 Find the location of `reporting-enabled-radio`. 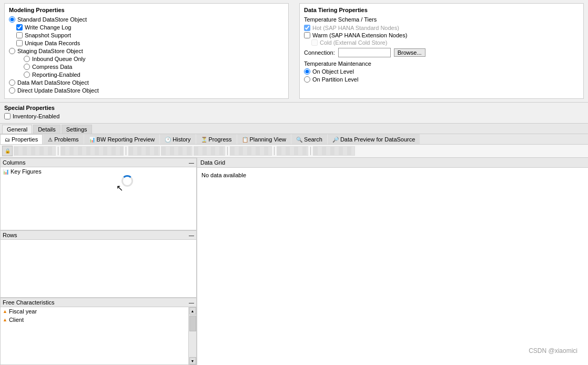

reporting-enabled-radio is located at coordinates (27, 75).